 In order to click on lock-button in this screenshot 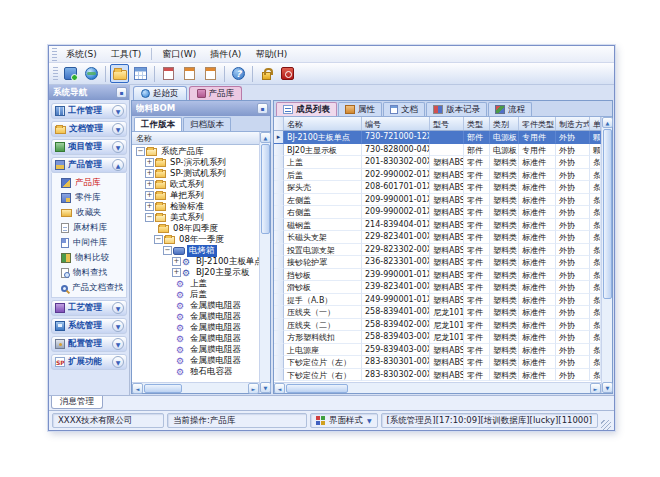, I will do `click(266, 74)`.